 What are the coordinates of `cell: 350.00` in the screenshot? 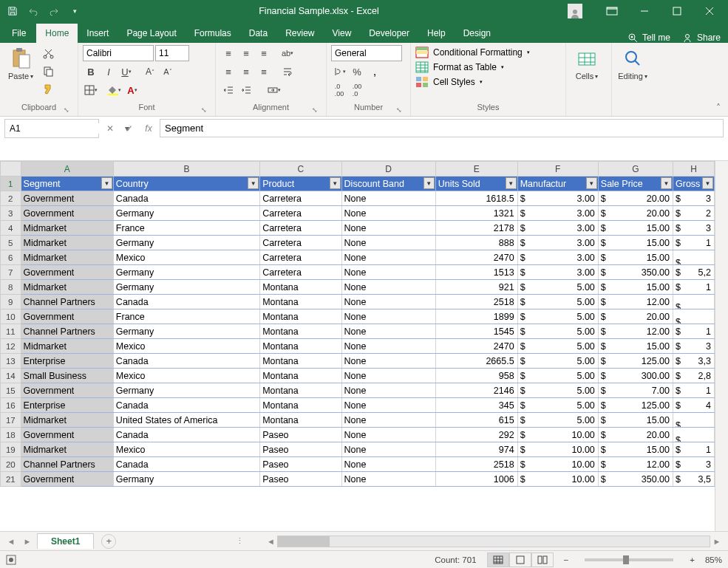 It's located at (636, 479).